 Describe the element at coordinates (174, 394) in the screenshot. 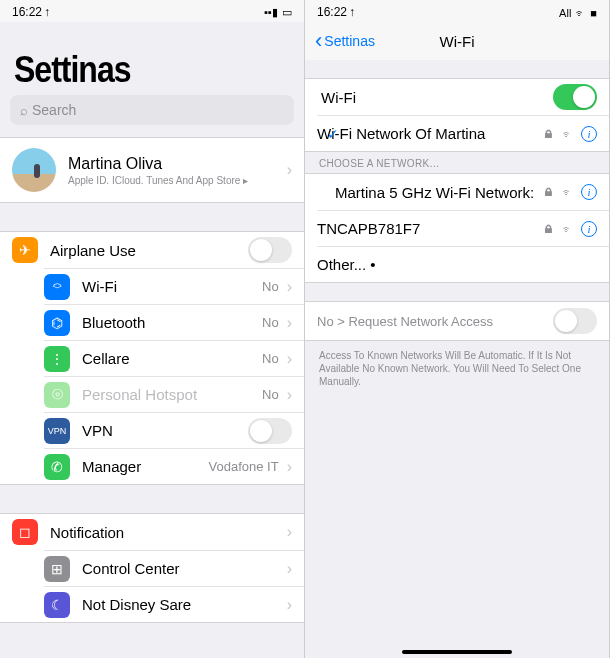

I see `hotspot-row: ⦾ Personal Hotspot No›` at that location.